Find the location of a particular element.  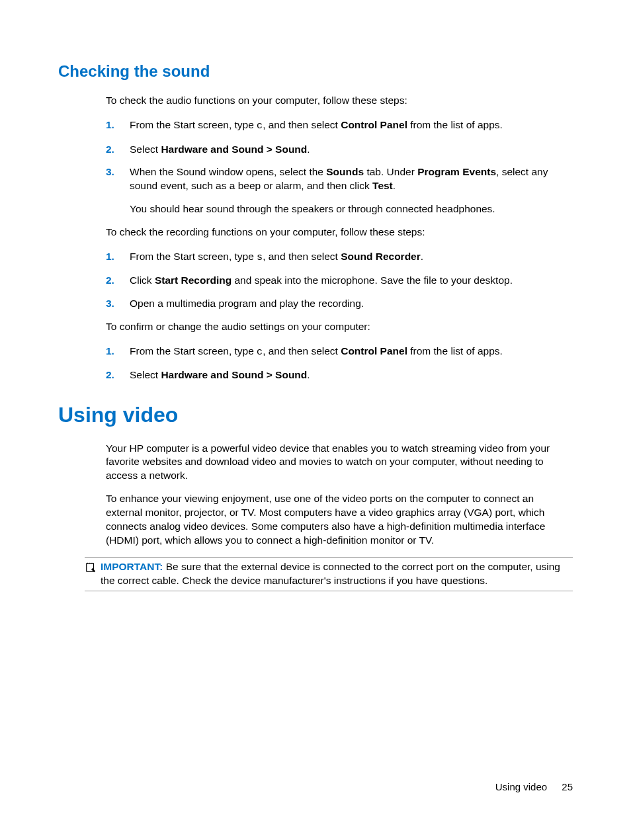

intro-paragraph: To check the audio functions on your com… is located at coordinates (339, 101).